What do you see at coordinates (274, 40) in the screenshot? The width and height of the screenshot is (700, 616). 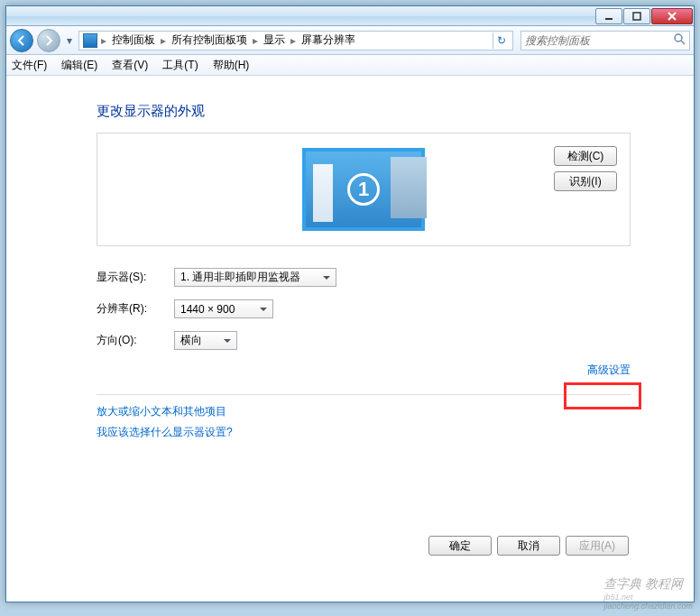 I see `breadcrumb-crumb: 显示` at bounding box center [274, 40].